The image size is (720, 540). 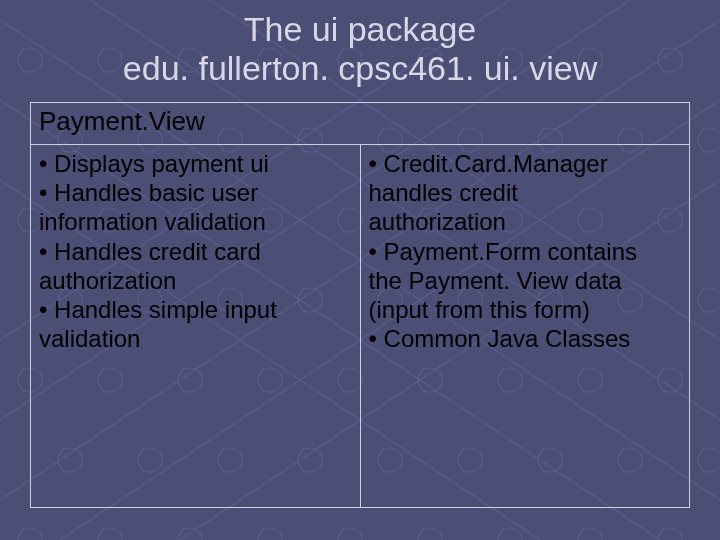 I want to click on right-line: (input from this form), so click(x=526, y=310).